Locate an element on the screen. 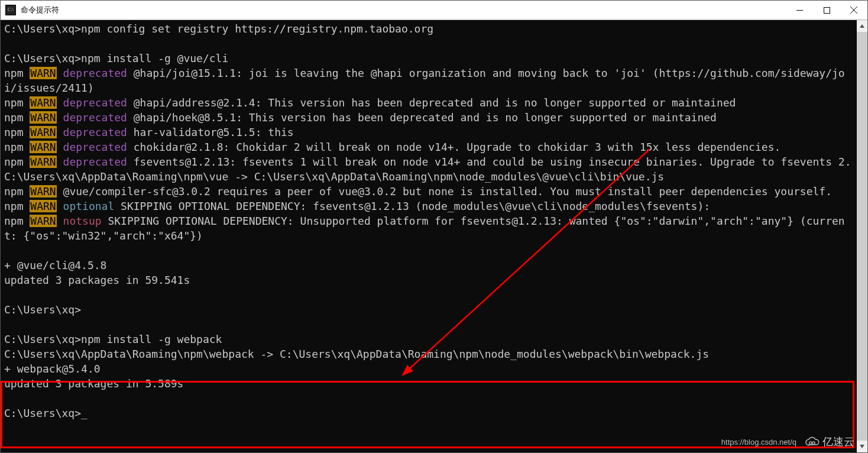 The image size is (868, 453). terminal-line: npm WARN deprecated har-validator@5.1.5:… is located at coordinates (429, 132).